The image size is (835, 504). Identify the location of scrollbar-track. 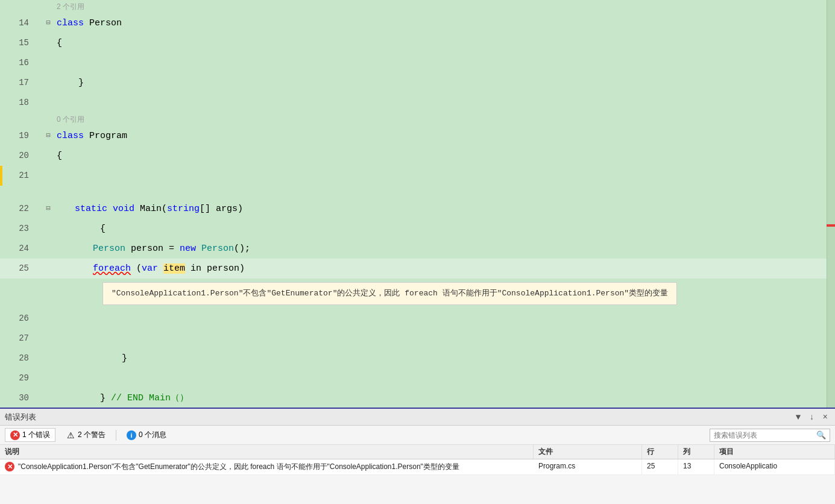
(831, 204).